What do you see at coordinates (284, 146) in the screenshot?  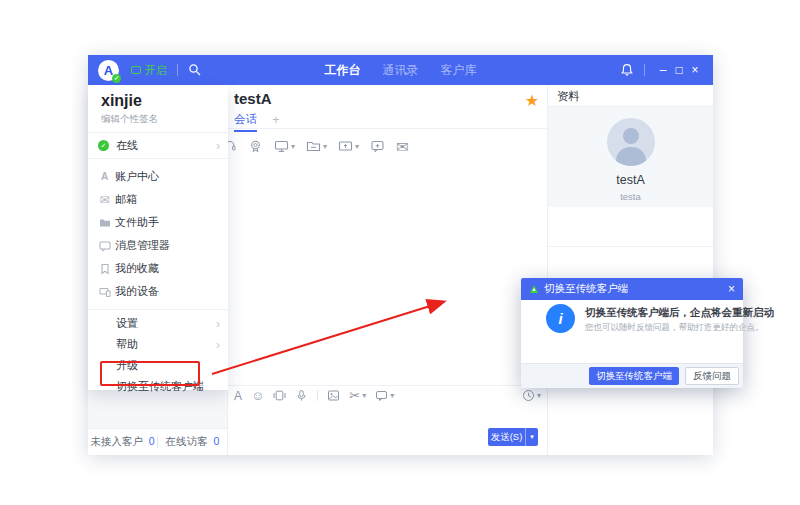 I see `remote-desktop-icon: ▾` at bounding box center [284, 146].